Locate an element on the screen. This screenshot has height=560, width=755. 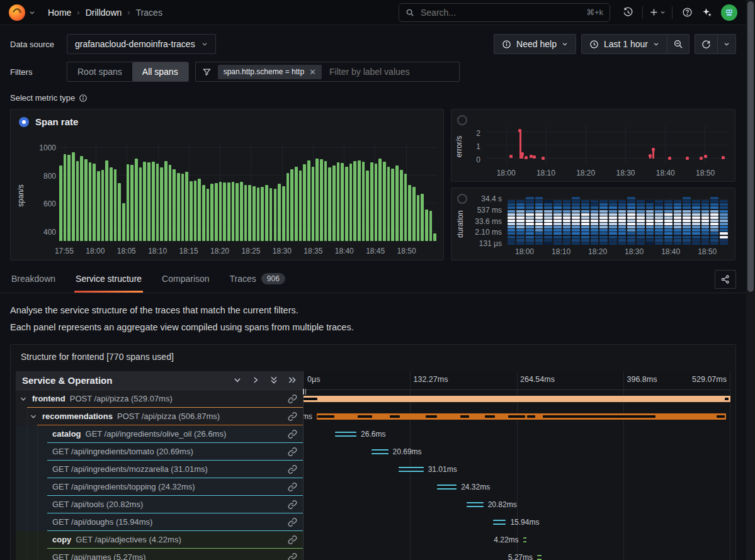
operation-name: GET /api/ingredients/mozzarella (31.01ms… is located at coordinates (130, 469).